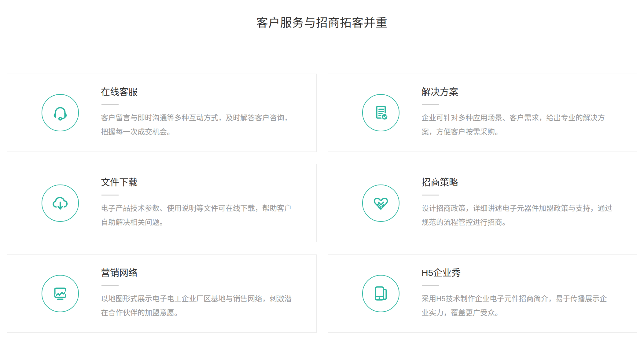 The image size is (644, 340). I want to click on card-h5-showcase: H5企业秀 采用H5技术制作企业电子元件招商简介，易于传播展示企 业实力，覆盖更…, so click(482, 294).